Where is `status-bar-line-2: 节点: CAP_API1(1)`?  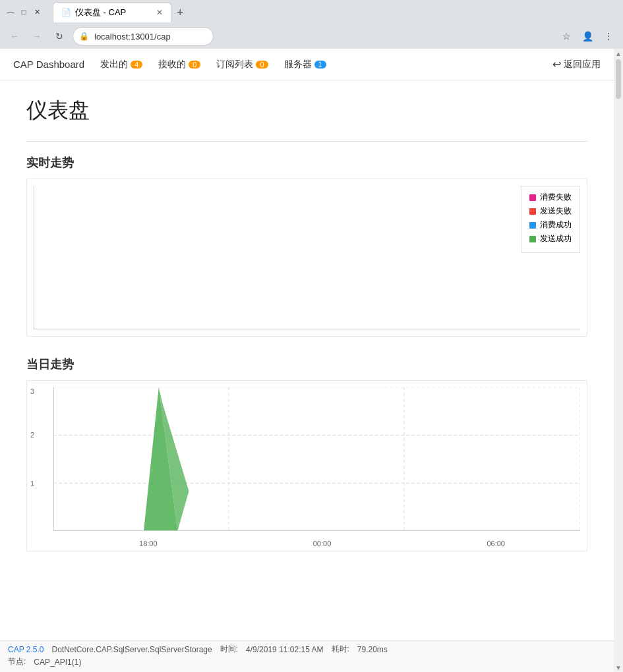
status-bar-line-2: 节点: CAP_API1(1) is located at coordinates (45, 661).